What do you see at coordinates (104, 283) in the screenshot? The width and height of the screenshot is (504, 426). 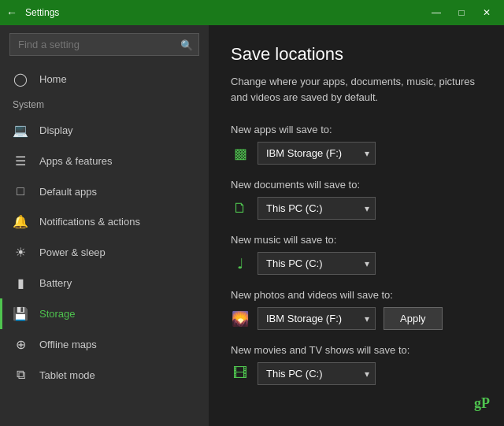 I see `sidebar-item-battery: ▮ Battery` at bounding box center [104, 283].